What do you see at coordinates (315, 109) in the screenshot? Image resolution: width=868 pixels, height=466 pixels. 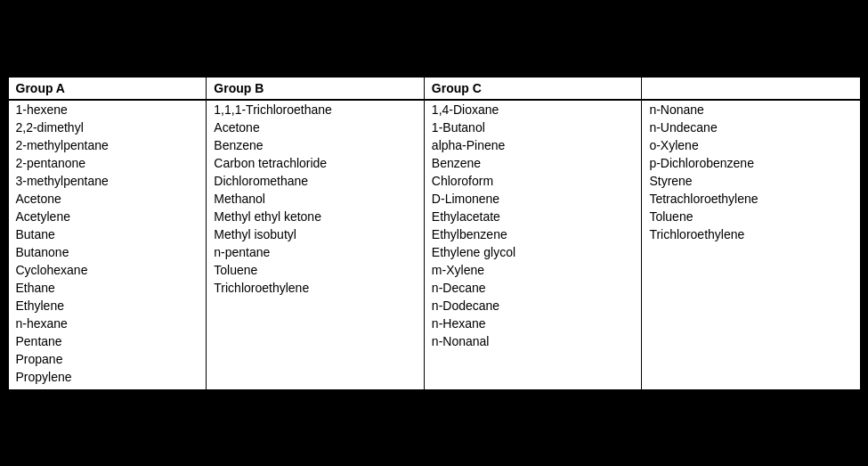 I see `group-b-cell: 1,1,1-Trichloroethane` at bounding box center [315, 109].